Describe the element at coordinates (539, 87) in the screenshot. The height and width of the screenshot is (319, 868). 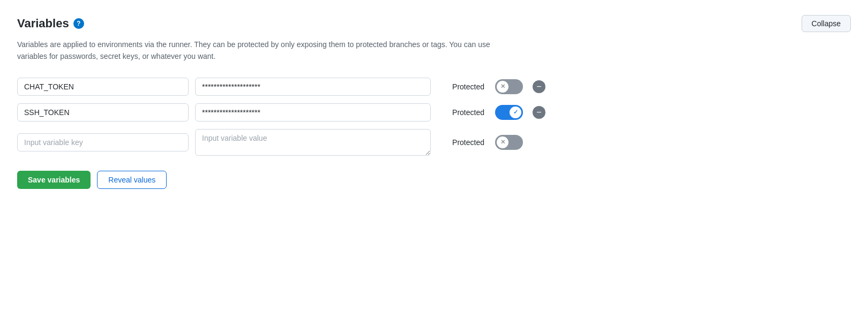
I see `remove-variable-button-1: −` at that location.